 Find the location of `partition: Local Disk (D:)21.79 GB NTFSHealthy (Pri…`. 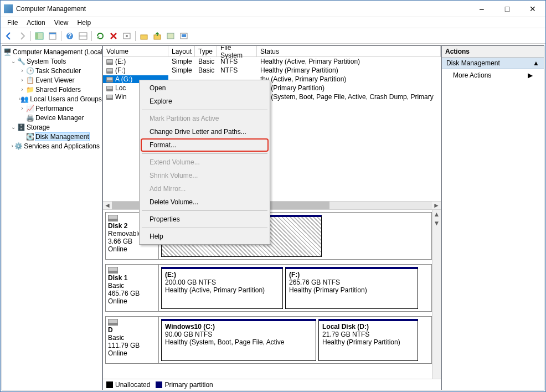

partition: Local Disk (D:)21.79 GB NTFSHealthy (Pri… is located at coordinates (368, 340).